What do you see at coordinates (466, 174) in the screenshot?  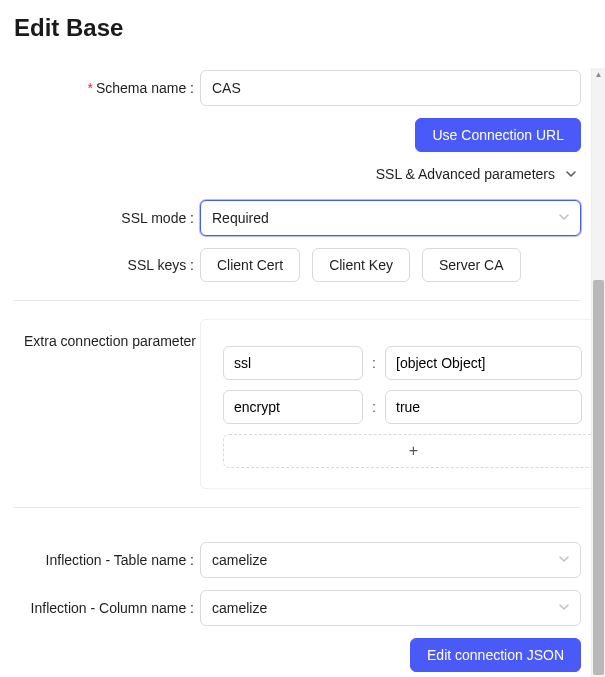 I see `ssl-advanced-label: SSL & Advanced parameters` at bounding box center [466, 174].